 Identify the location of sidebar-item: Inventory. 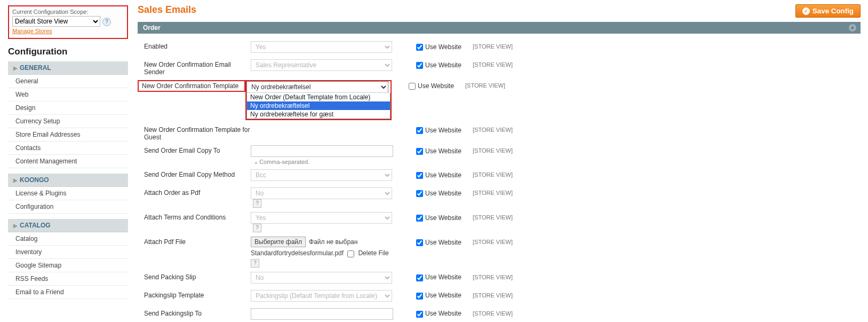
(68, 252).